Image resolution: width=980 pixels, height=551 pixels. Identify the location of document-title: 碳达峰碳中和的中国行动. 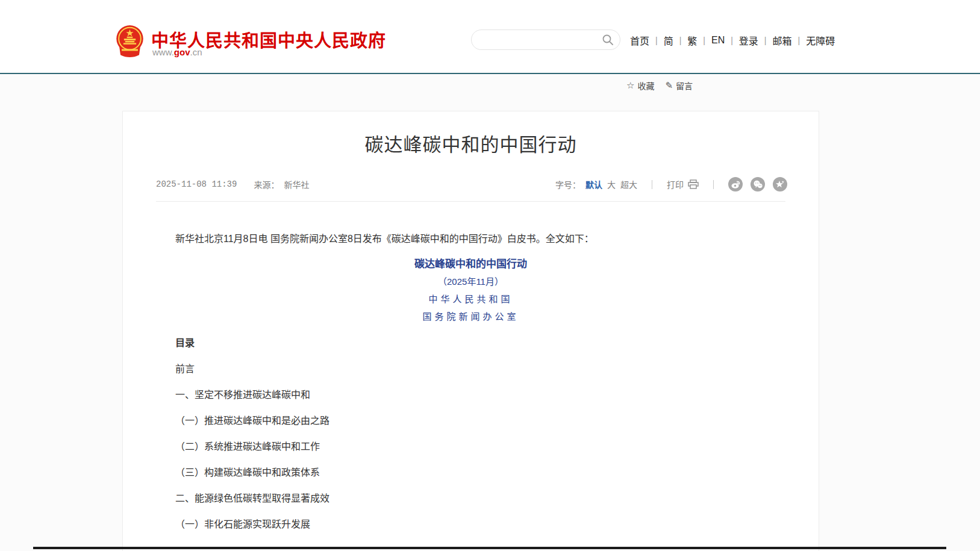
(471, 264).